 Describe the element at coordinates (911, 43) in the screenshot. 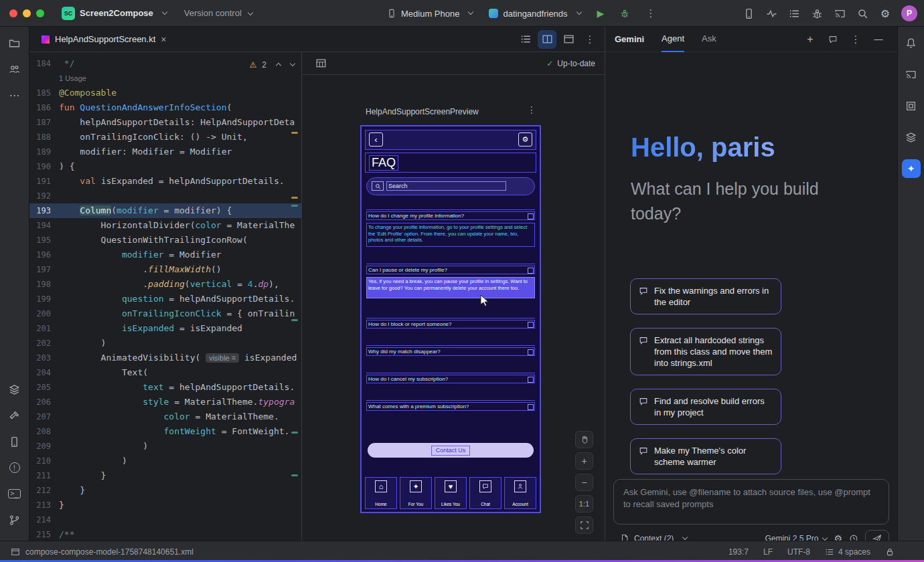

I see `notifications-button` at that location.